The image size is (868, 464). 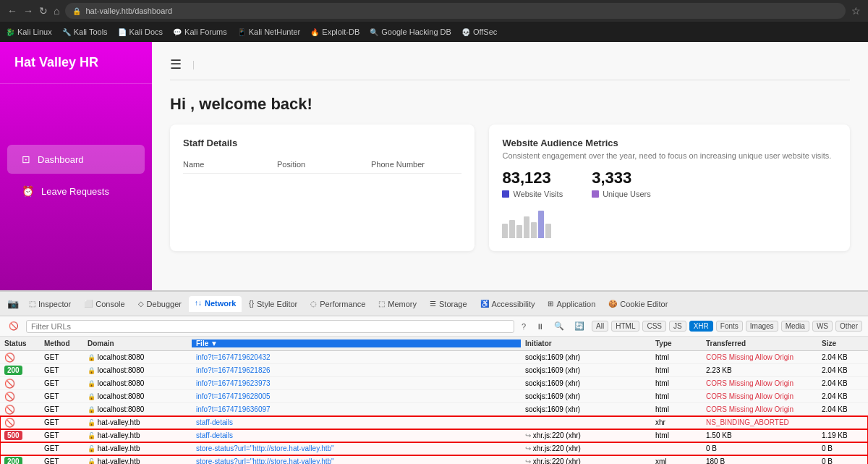 I want to click on bookmark-exploit-db: 🔥 Exploit-DB, so click(x=335, y=32).